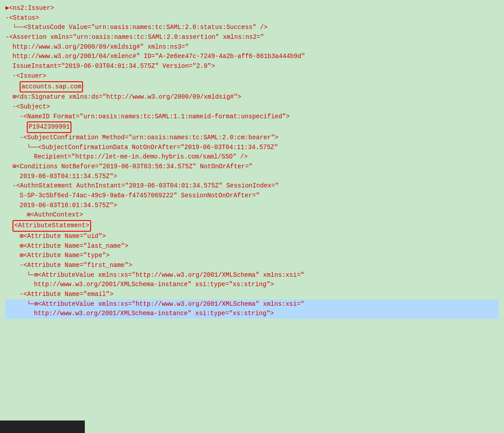  Describe the element at coordinates (252, 97) in the screenshot. I see `xml-line: ⊞<ds:Signature xmlns:ds="http://www.w3.o…` at that location.